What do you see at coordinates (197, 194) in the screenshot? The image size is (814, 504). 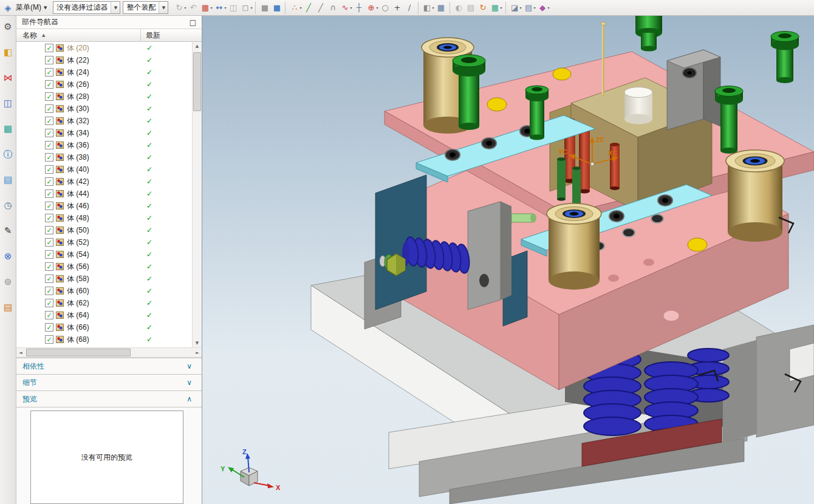 I see `tree-vertical-scrollbar: ▲ ▼` at bounding box center [197, 194].